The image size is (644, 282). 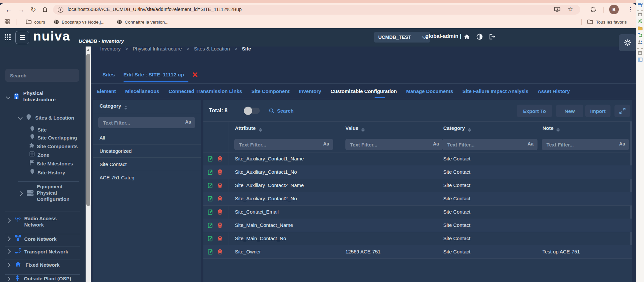 What do you see at coordinates (88, 130) in the screenshot?
I see `scrollbar-thumb` at bounding box center [88, 130].